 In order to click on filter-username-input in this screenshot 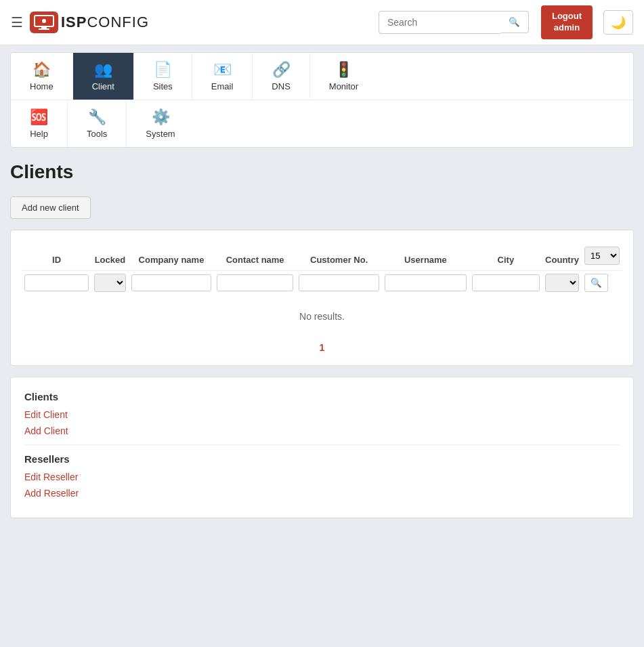, I will do `click(425, 283)`.